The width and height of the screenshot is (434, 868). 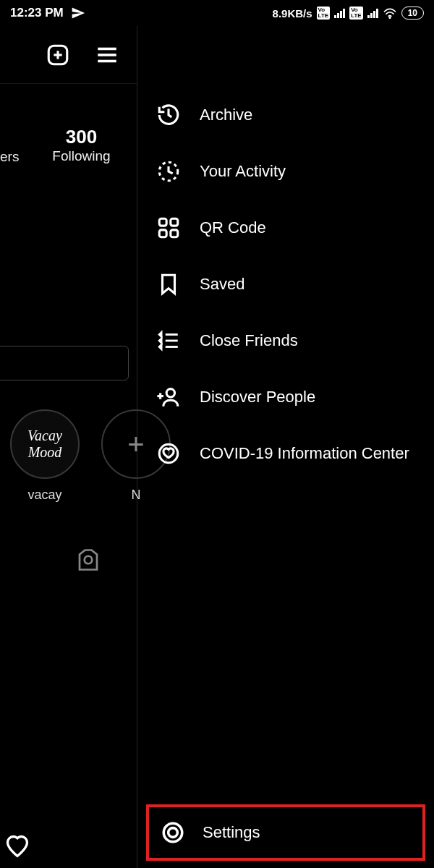 I want to click on following-stat: 300 Following, so click(x=81, y=145).